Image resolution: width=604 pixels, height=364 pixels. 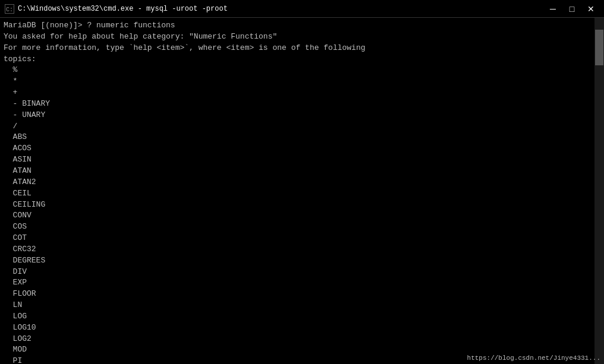 I want to click on title-bar: C:\ C:\Windows\system32\cmd.exe - mysql …, so click(x=302, y=9).